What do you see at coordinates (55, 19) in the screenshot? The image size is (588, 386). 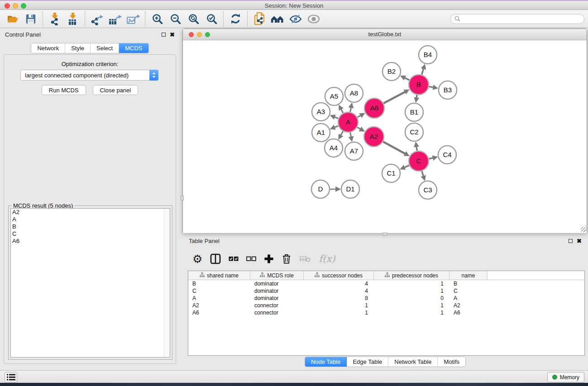 I see `import-network-icon` at bounding box center [55, 19].